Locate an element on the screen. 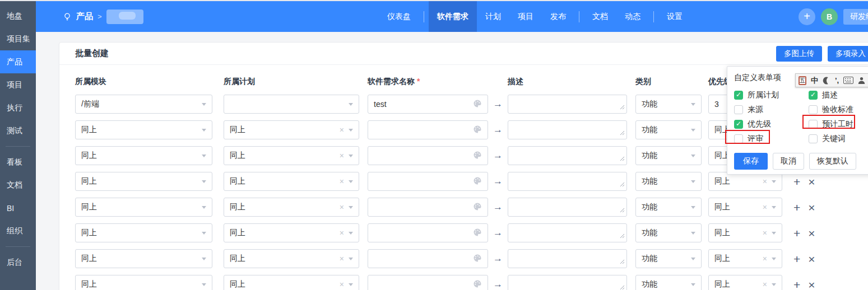 This screenshot has width=868, height=290. ime-punctuation-toggle: ’, is located at coordinates (837, 81).